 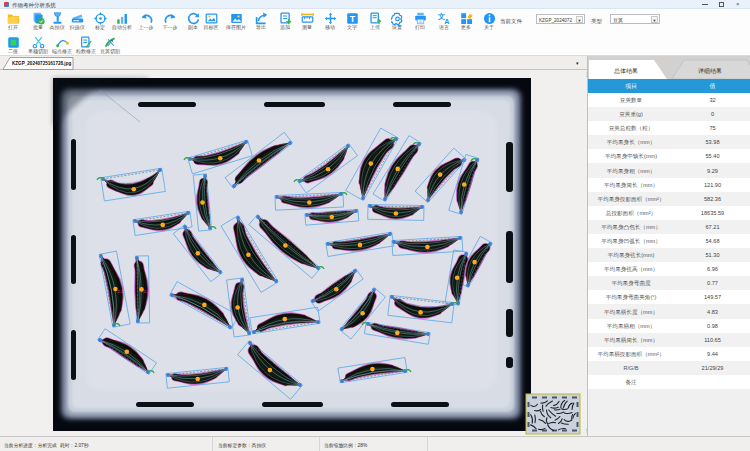 What do you see at coordinates (710, 71) in the screenshot?
I see `svg-text: 详细结果` at bounding box center [710, 71].